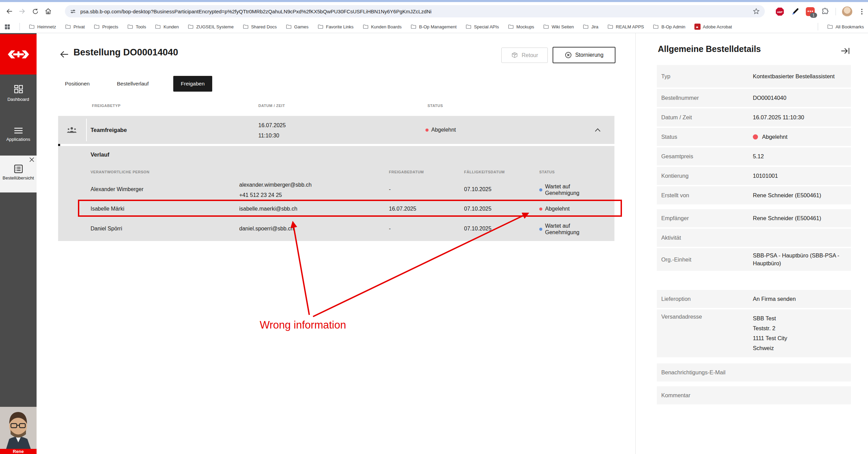  What do you see at coordinates (800, 348) in the screenshot?
I see `address-line: Schweiz` at bounding box center [800, 348].